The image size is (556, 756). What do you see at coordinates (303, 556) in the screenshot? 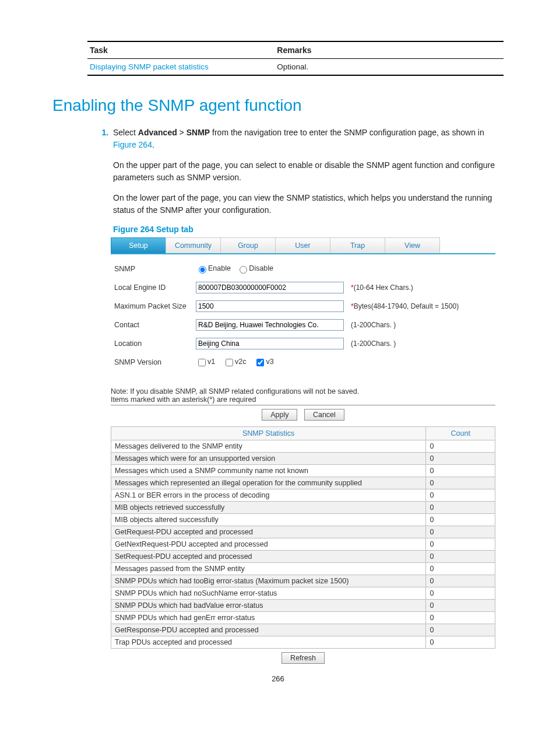
I see `stats-row: SetRequest-PDU accepted and processed0` at bounding box center [303, 556].